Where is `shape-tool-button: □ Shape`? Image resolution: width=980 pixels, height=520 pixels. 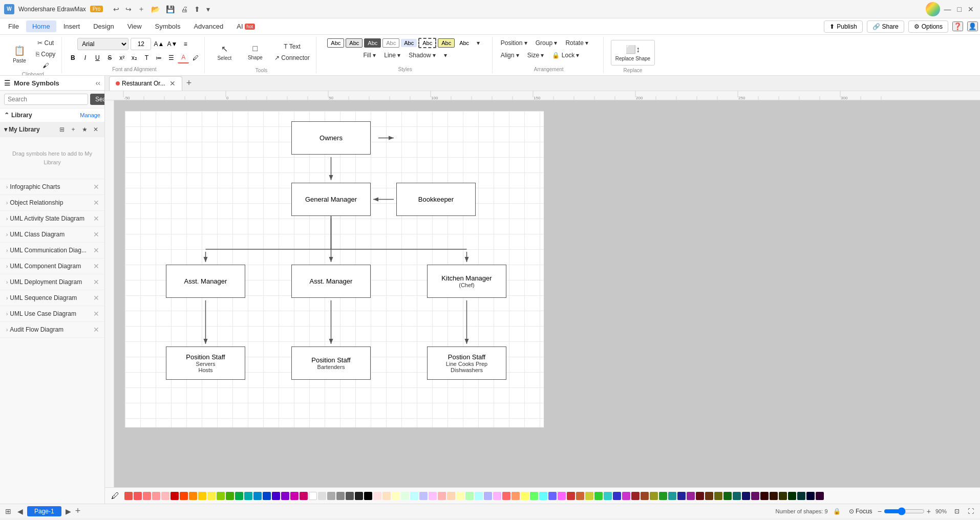
shape-tool-button: □ Shape is located at coordinates (255, 52).